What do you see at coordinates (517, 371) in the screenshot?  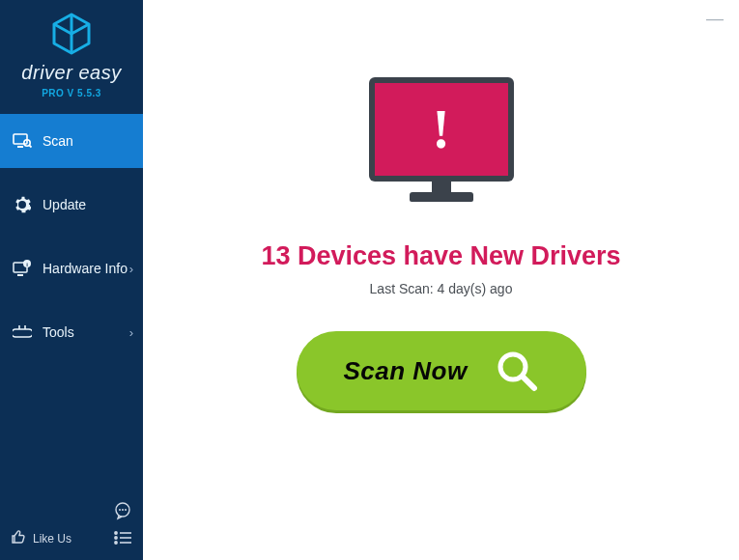 I see `magnifier-icon` at bounding box center [517, 371].